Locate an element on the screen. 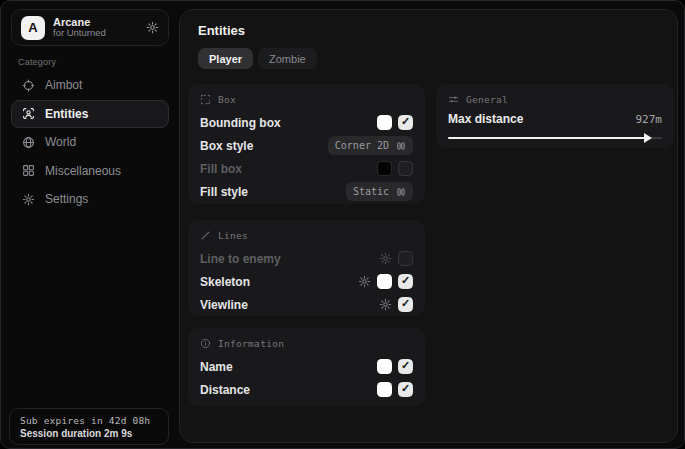  sidebar-item-label: World is located at coordinates (60, 142).